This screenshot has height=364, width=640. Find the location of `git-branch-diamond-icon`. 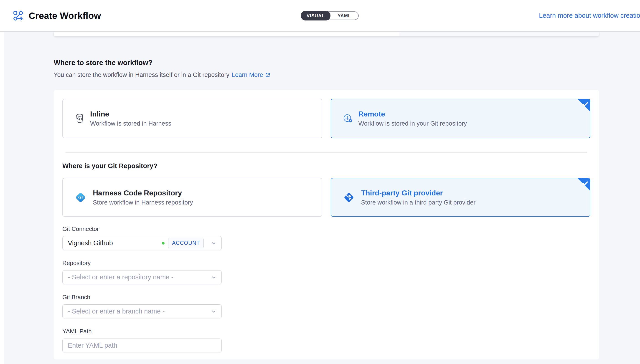

git-branch-diamond-icon is located at coordinates (349, 198).